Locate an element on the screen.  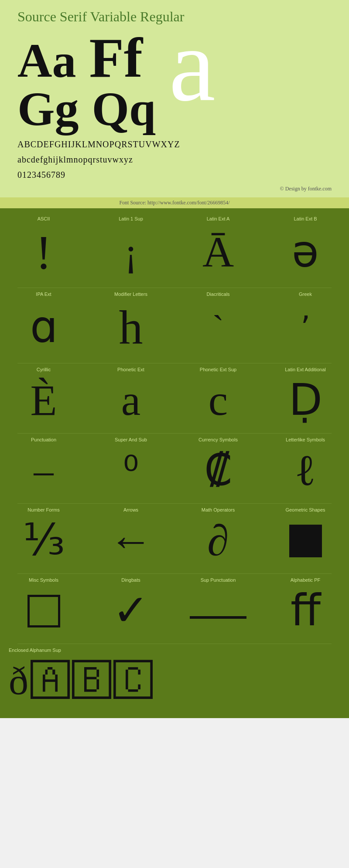
grid-cell-suppunctuation: Sup Punctuation is located at coordinates (218, 609).